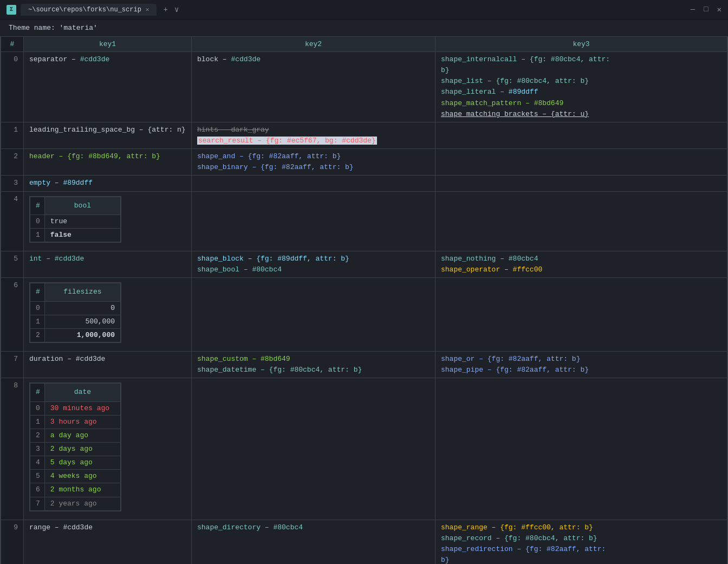 The width and height of the screenshot is (728, 564). What do you see at coordinates (364, 264) in the screenshot?
I see `table-row: 5 int – #cdd3de shape_block – {fg: #89dd…` at bounding box center [364, 264].